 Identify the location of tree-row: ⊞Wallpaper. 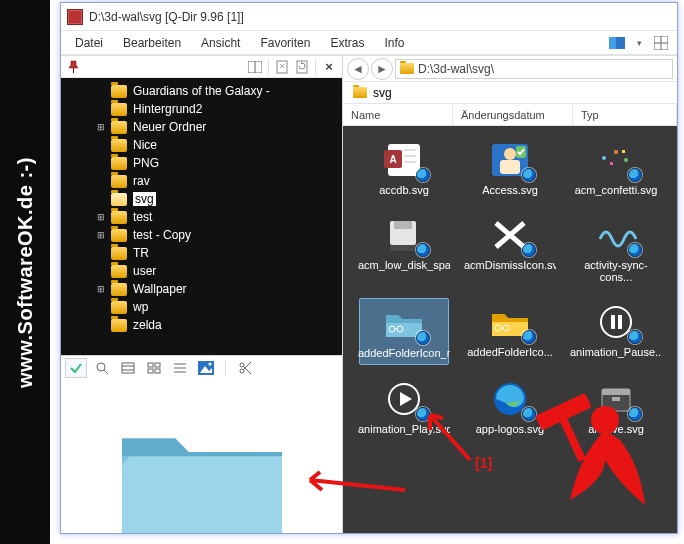
(210, 289).